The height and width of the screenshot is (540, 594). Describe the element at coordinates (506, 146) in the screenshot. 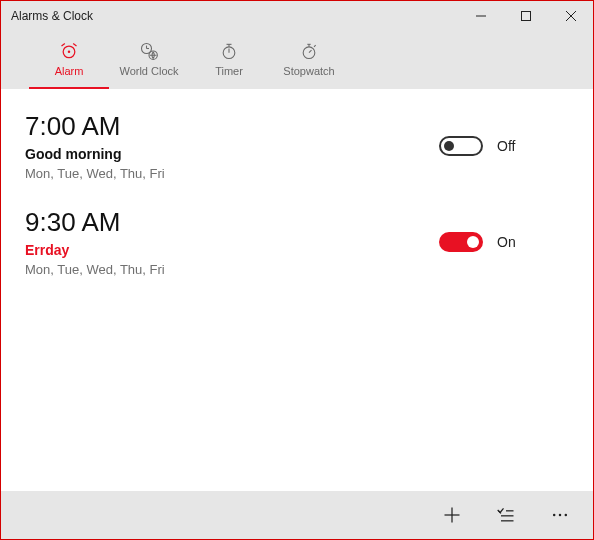

I see `toggle-label: Off` at that location.